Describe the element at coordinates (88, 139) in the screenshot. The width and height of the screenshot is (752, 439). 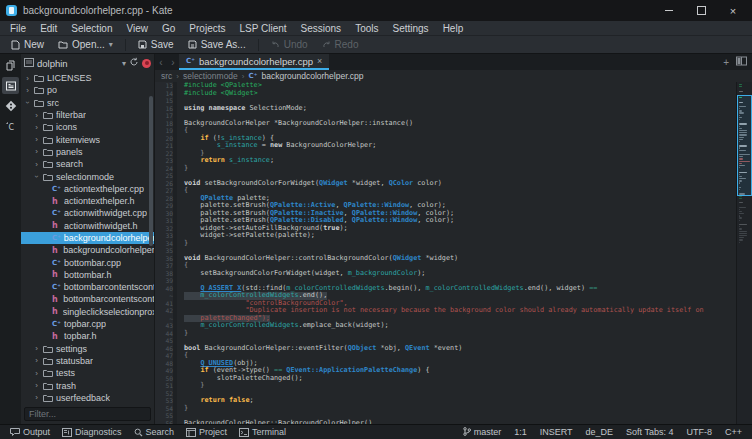
I see `tree-item-kitemviews: ›kitemviews` at that location.